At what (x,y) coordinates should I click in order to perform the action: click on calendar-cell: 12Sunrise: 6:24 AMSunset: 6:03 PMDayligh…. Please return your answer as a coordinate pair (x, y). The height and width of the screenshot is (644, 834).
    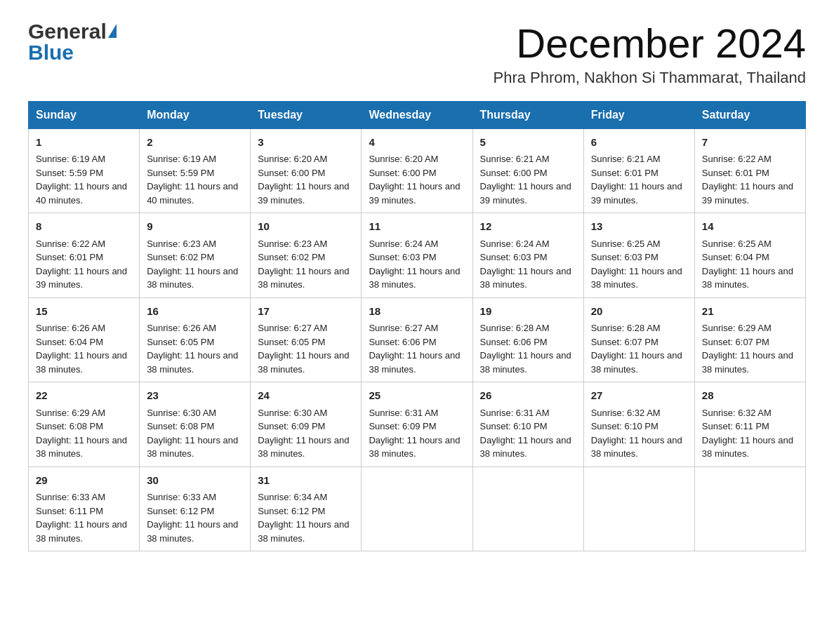
    Looking at the image, I should click on (528, 255).